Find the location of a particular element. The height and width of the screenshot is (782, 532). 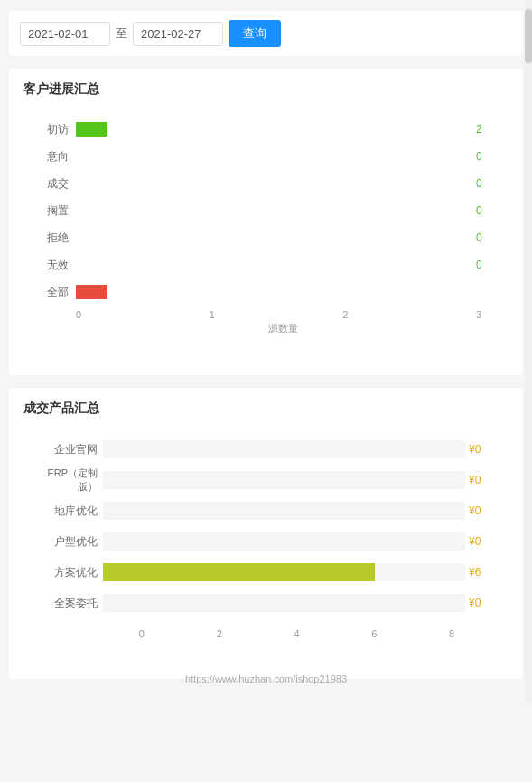

bar2-row-5: 全案委托 ¥0 is located at coordinates (262, 603).